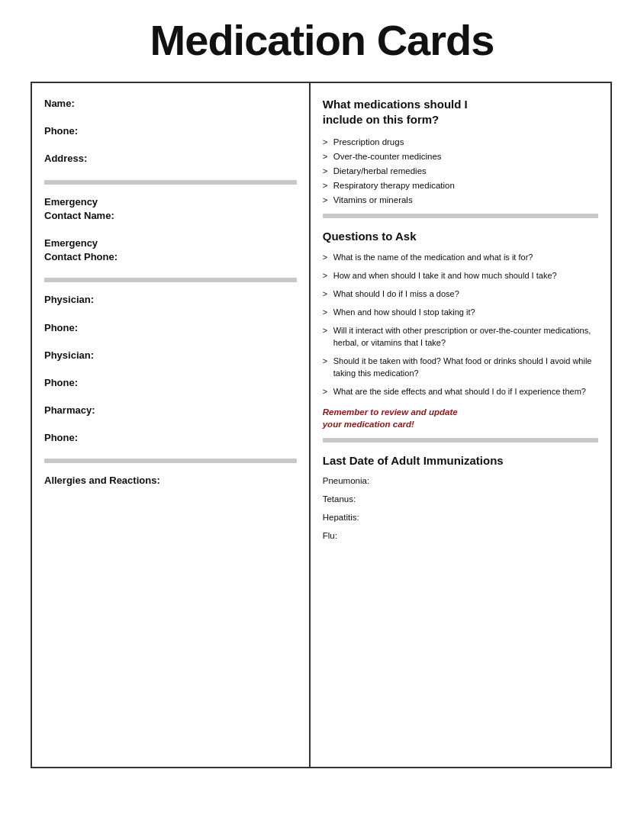 This screenshot has width=644, height=824. What do you see at coordinates (461, 200) in the screenshot?
I see `list-item: Vitamins or minerals` at bounding box center [461, 200].